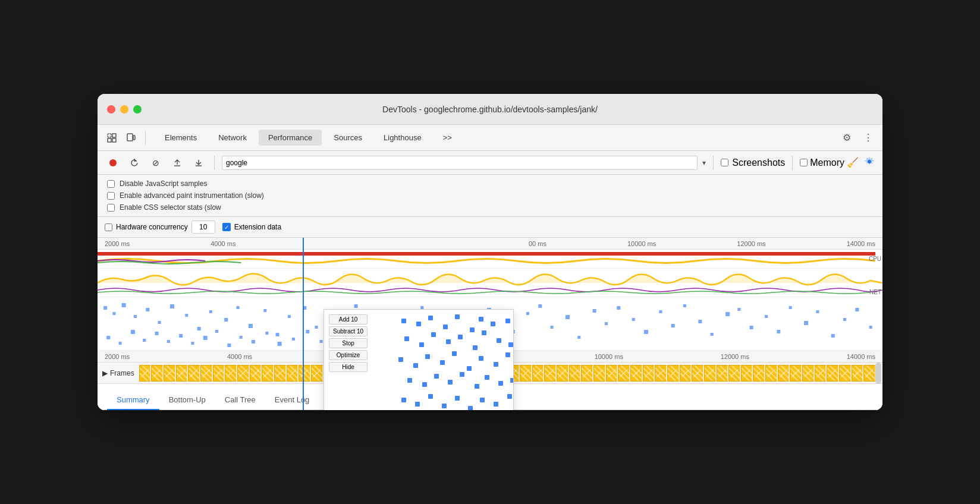 The image size is (980, 504). I want to click on upload-button, so click(177, 163).